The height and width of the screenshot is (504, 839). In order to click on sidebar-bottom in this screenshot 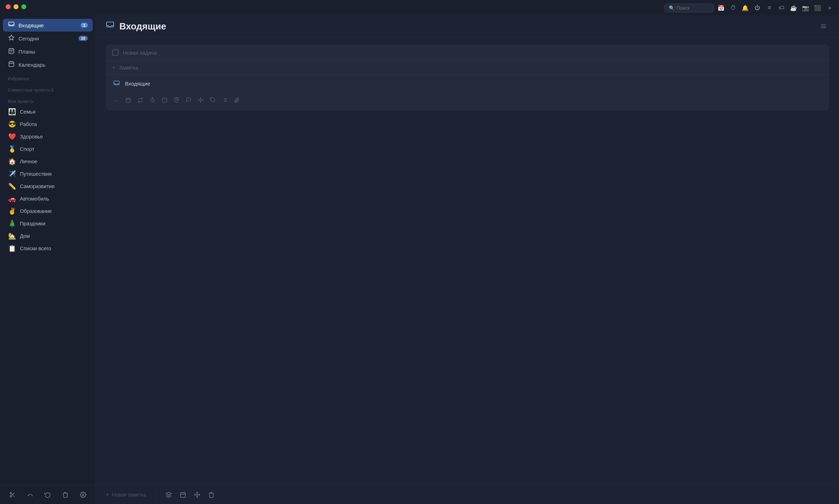, I will do `click(48, 494)`.